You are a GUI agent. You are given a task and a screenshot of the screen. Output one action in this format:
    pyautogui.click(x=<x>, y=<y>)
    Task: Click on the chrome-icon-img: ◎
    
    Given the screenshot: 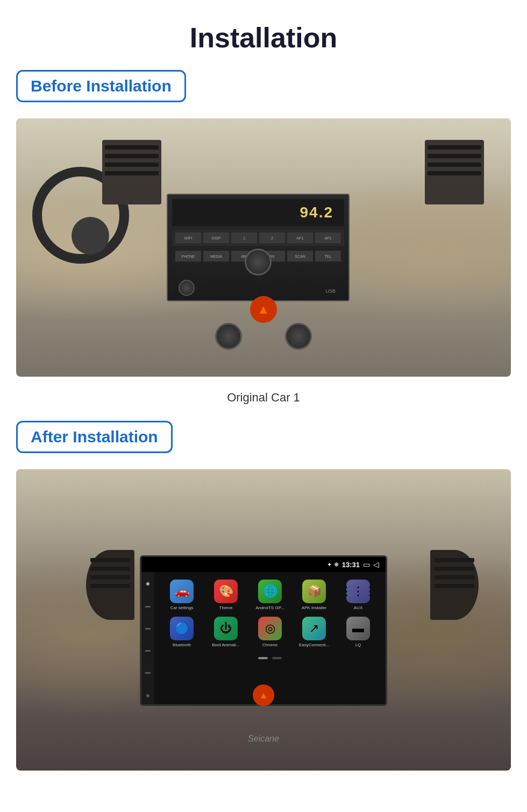 What is the action you would take?
    pyautogui.click(x=270, y=629)
    